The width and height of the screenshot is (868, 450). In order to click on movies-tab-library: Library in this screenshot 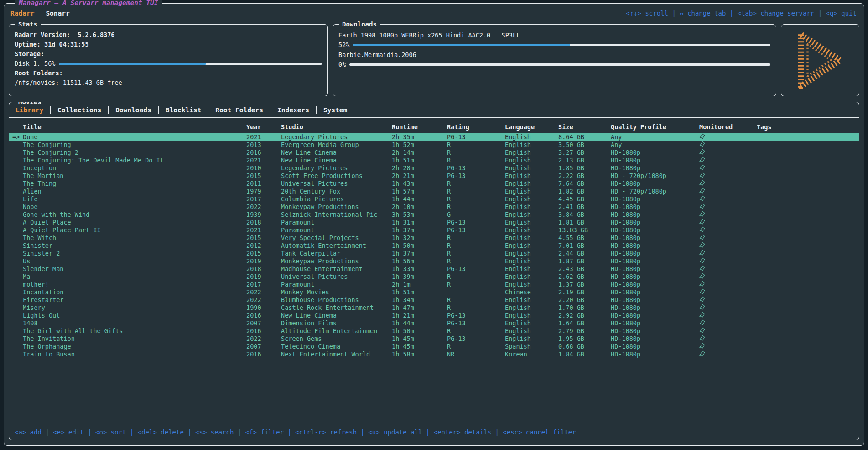, I will do `click(32, 110)`.